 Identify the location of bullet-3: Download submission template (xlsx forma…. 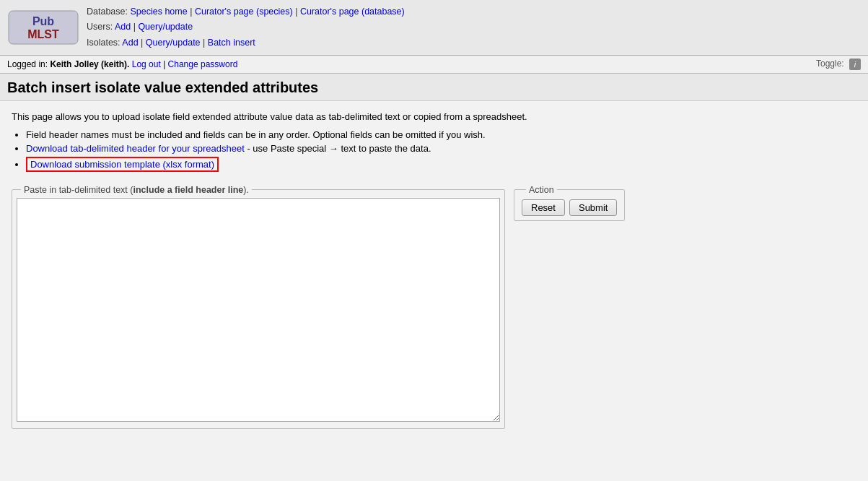
(442, 165).